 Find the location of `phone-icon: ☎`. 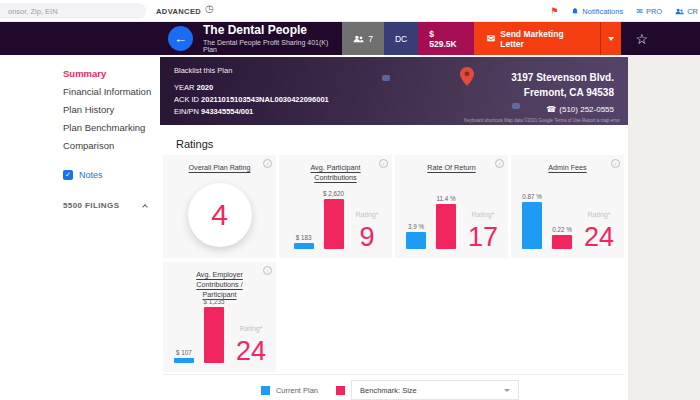

phone-icon: ☎ is located at coordinates (551, 110).